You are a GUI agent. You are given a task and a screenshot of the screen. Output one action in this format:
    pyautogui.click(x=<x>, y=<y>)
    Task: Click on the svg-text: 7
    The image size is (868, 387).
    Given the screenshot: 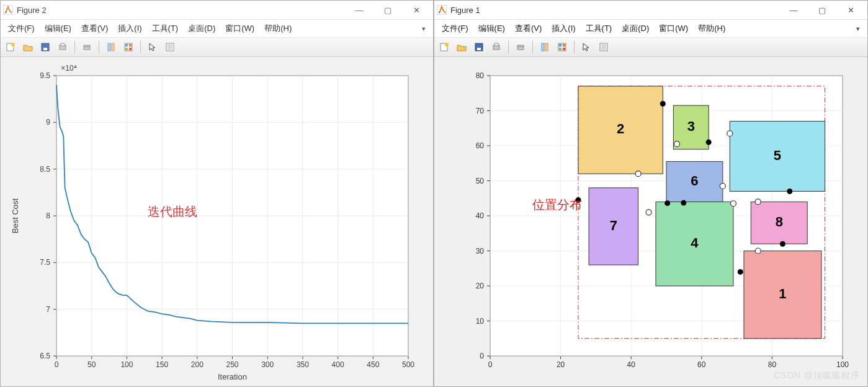 What is the action you would take?
    pyautogui.click(x=48, y=309)
    